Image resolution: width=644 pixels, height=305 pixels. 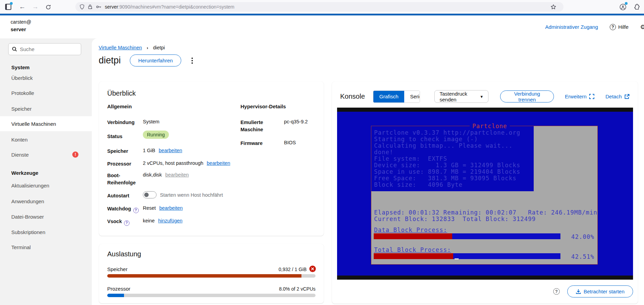 I want to click on chevron-down-icon: ▼, so click(x=482, y=97).